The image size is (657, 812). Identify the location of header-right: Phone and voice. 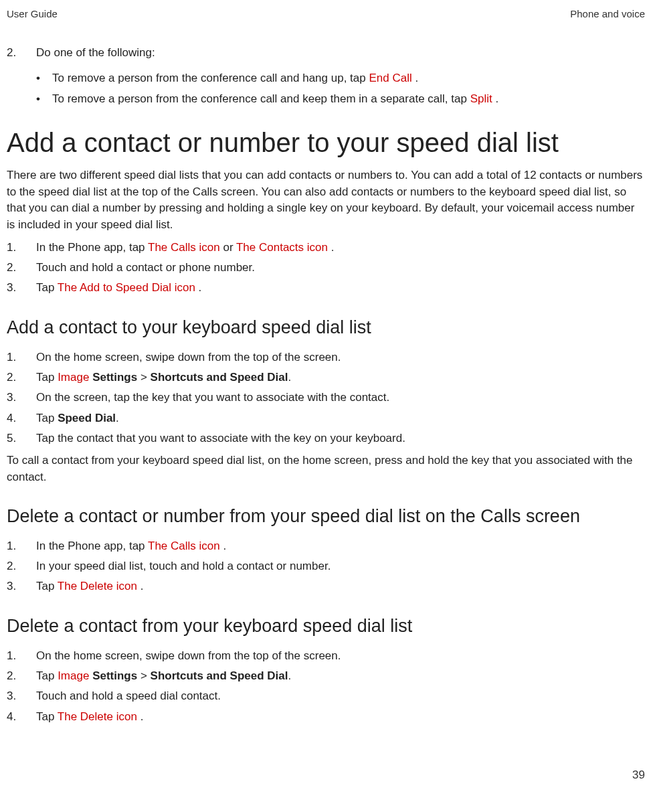
(607, 13).